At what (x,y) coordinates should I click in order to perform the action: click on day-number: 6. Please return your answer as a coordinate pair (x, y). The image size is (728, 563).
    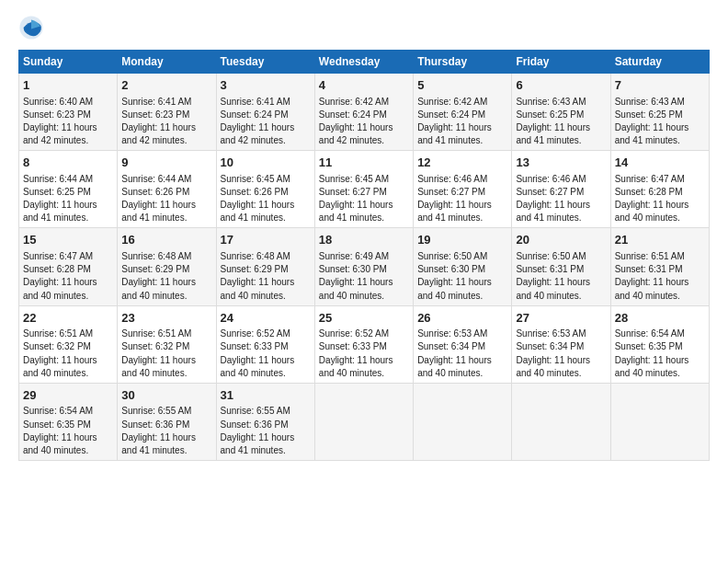
    Looking at the image, I should click on (561, 86).